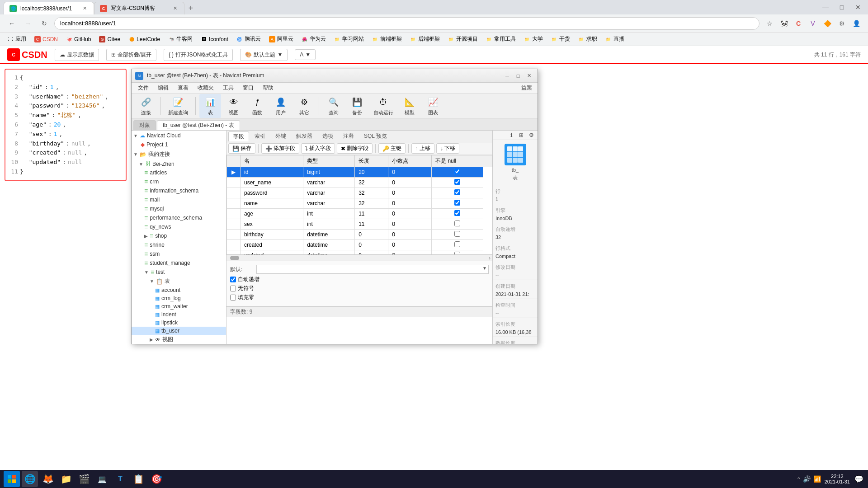 The image size is (868, 488). Describe the element at coordinates (249, 39) in the screenshot. I see `bookmark-tencent: 🌀 腾讯云` at that location.